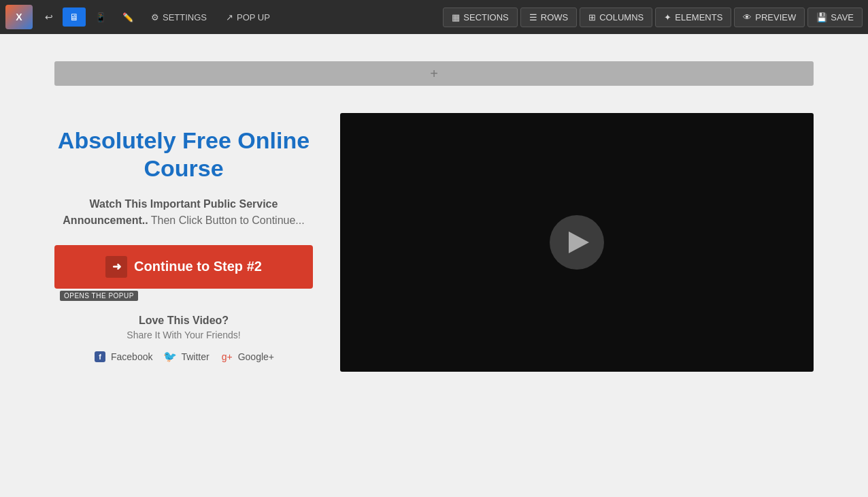 The width and height of the screenshot is (868, 497). I want to click on columns-button: COLUMNS, so click(616, 18).